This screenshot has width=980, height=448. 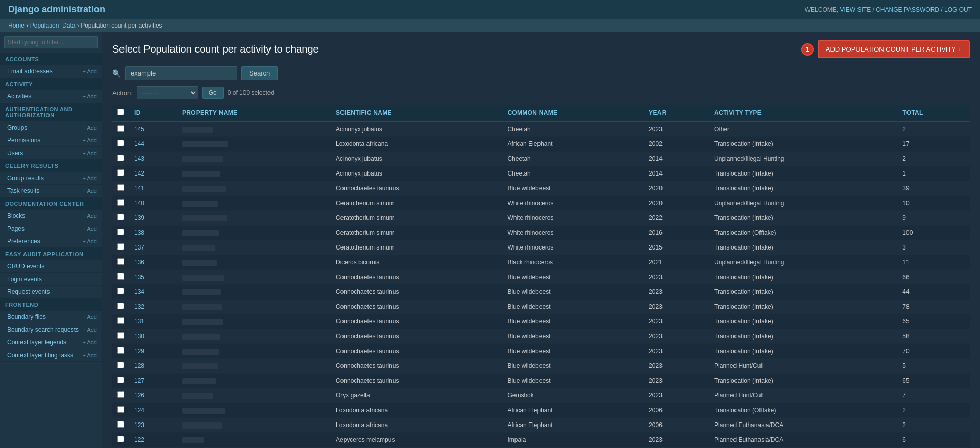 What do you see at coordinates (139, 262) in the screenshot?
I see `row-id-link: 136` at bounding box center [139, 262].